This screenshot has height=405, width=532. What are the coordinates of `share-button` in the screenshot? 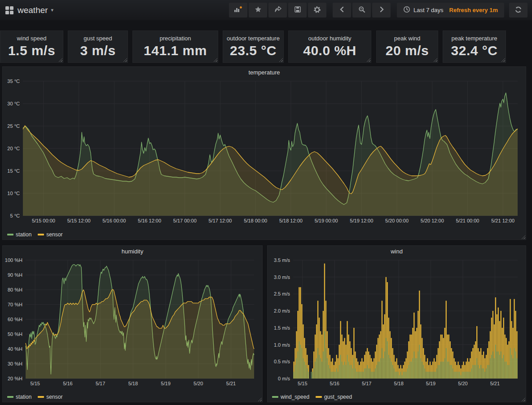 It's located at (277, 10).